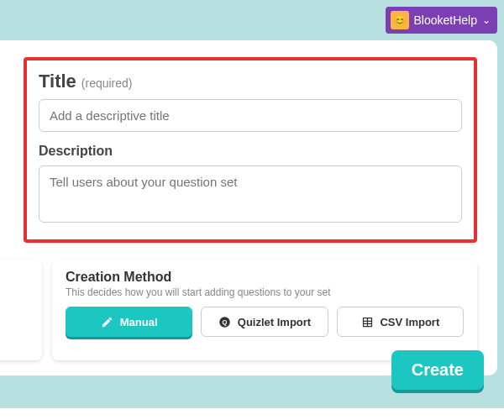 This screenshot has height=420, width=504. I want to click on method-quizlet-button: Q Quizlet Import, so click(264, 322).